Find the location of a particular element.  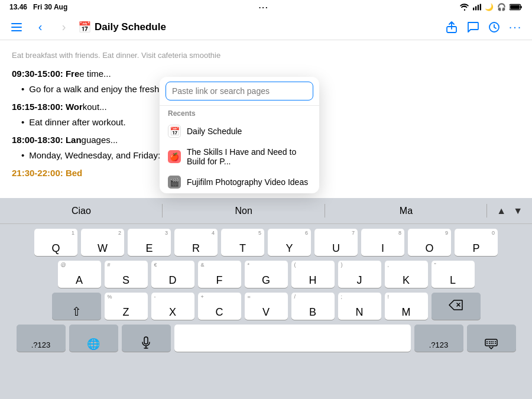

chevrons: ▲ ▼ is located at coordinates (510, 211).